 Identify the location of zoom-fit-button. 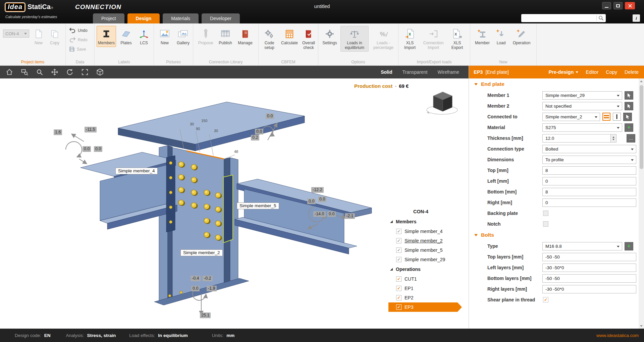
(85, 72).